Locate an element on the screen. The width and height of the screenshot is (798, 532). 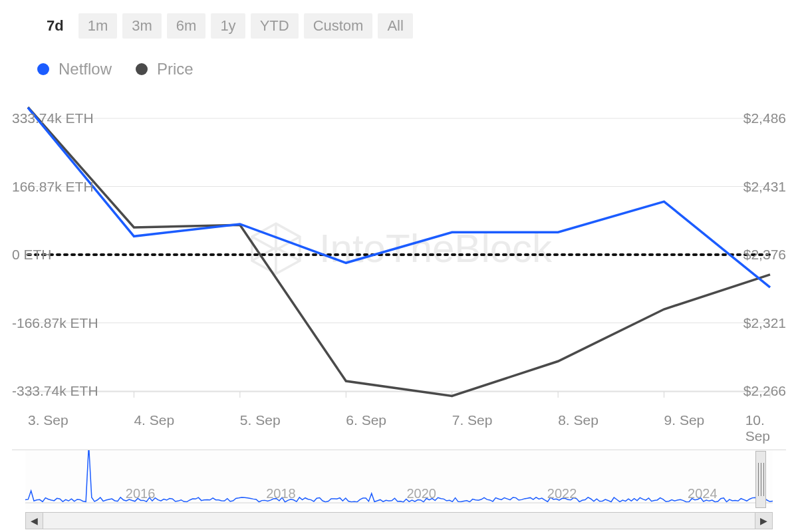
range-tab-all: All is located at coordinates (395, 26).